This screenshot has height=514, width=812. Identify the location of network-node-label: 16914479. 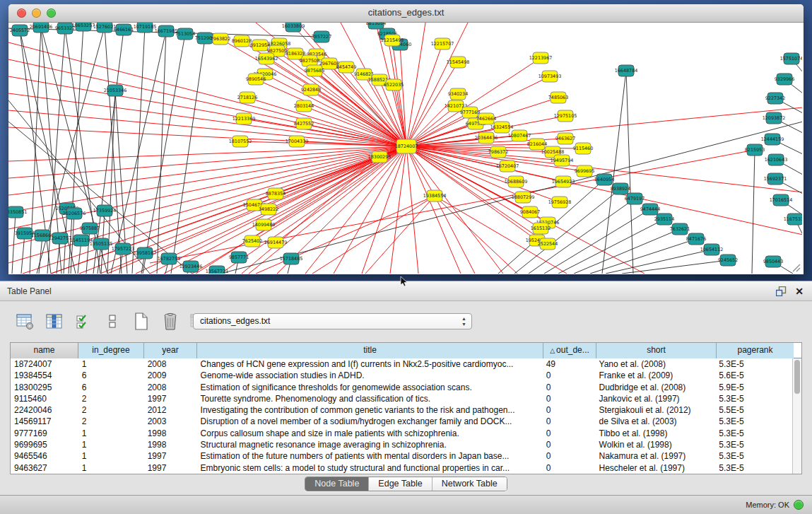
(276, 243).